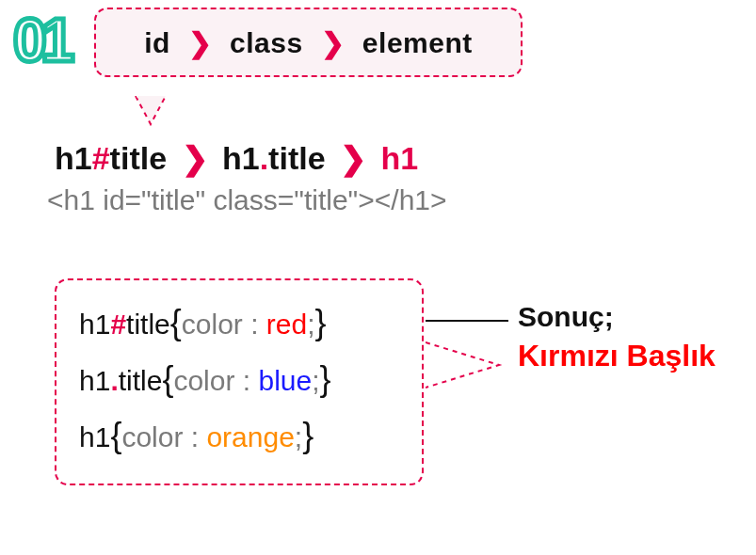 The image size is (756, 555). Describe the element at coordinates (467, 321) in the screenshot. I see `connector-line` at that location.